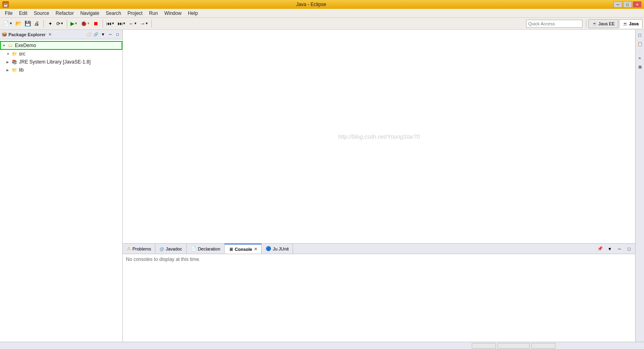 This screenshot has height=349, width=644. What do you see at coordinates (627, 4) in the screenshot?
I see `window-controls: ─ □ ✕` at bounding box center [627, 4].